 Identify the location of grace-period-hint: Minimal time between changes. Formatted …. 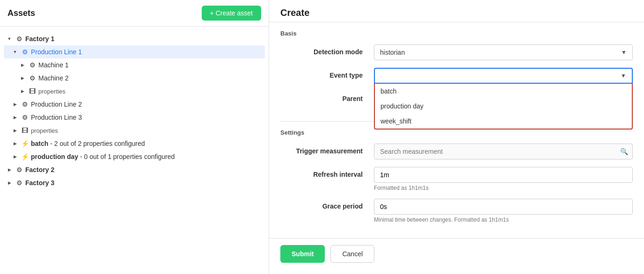
(504, 220).